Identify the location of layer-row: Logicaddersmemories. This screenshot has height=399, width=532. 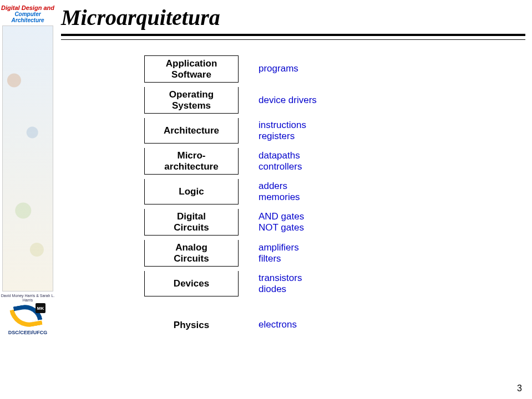
(277, 192).